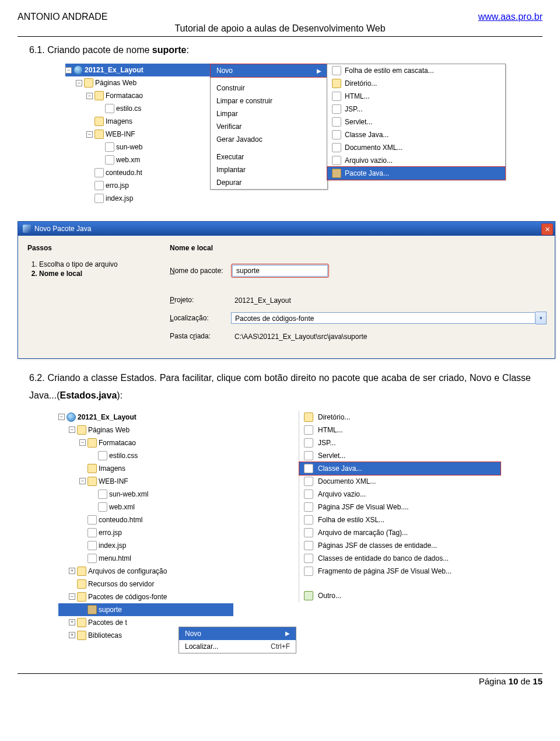 The height and width of the screenshot is (741, 560). I want to click on ctx-item: Implantar, so click(269, 170).